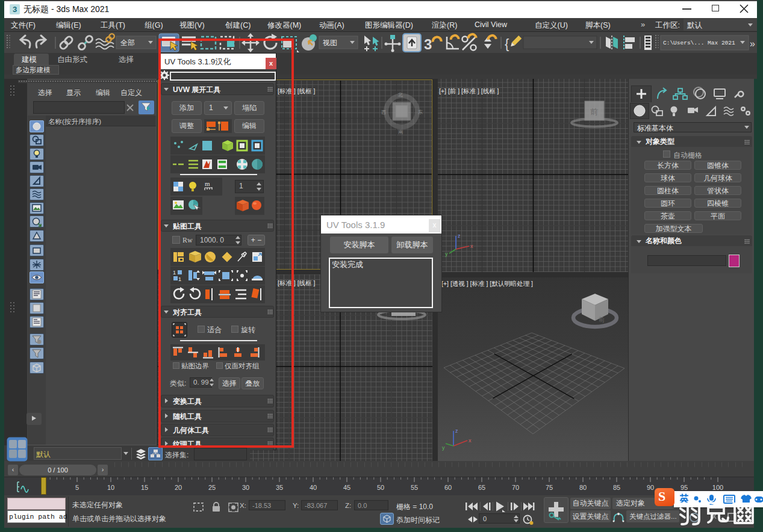  What do you see at coordinates (246, 487) in the screenshot?
I see `svg-text: 30` at bounding box center [246, 487].